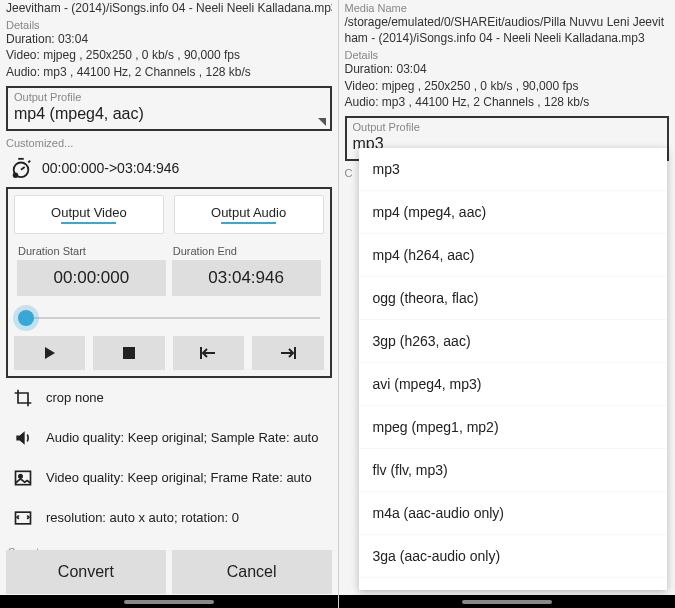  Describe the element at coordinates (23, 478) in the screenshot. I see `image-icon` at that location.